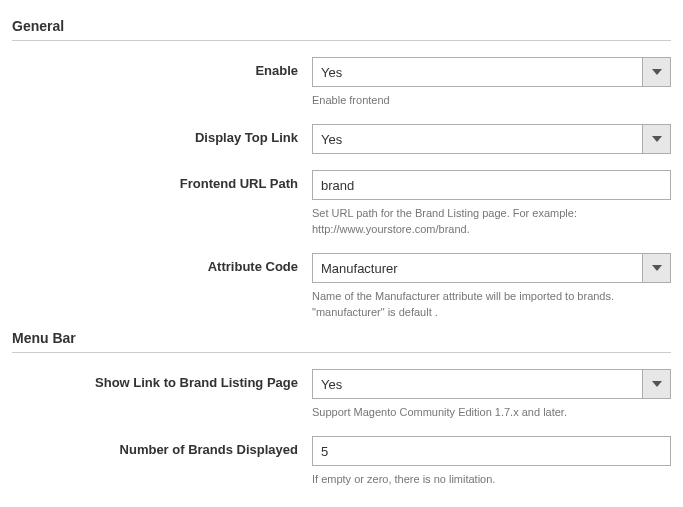 This screenshot has width=683, height=507. I want to click on field-frontend-url-path: Frontend URL Path Set URL path for the B…, so click(342, 204).